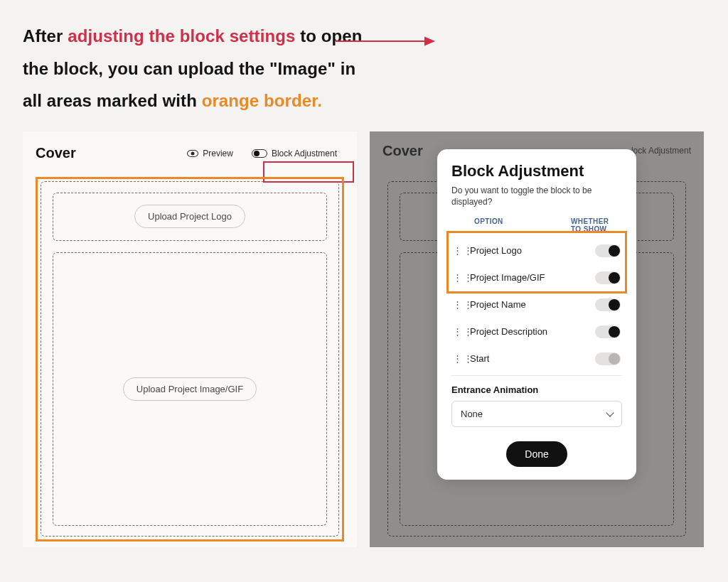  I want to click on toggle-icon, so click(259, 153).